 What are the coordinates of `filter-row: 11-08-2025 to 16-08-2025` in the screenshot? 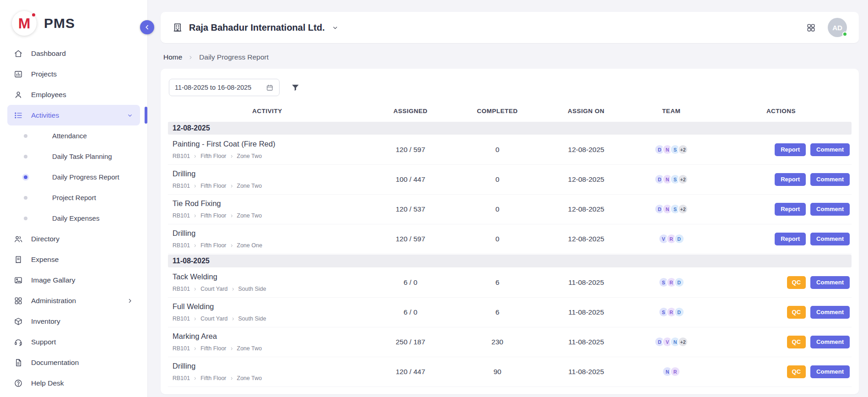 It's located at (510, 87).